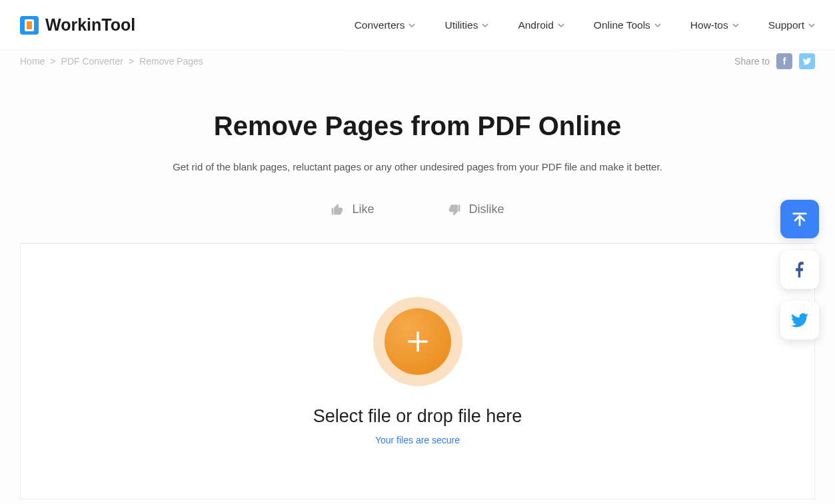 The width and height of the screenshot is (835, 504). Describe the element at coordinates (417, 142) in the screenshot. I see `title-area: Remove Pages from PDF Online Get rid of …` at that location.